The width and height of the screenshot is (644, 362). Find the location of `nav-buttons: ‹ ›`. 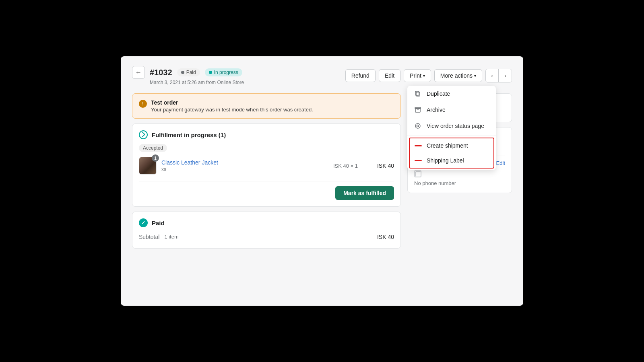

nav-buttons: ‹ › is located at coordinates (499, 76).